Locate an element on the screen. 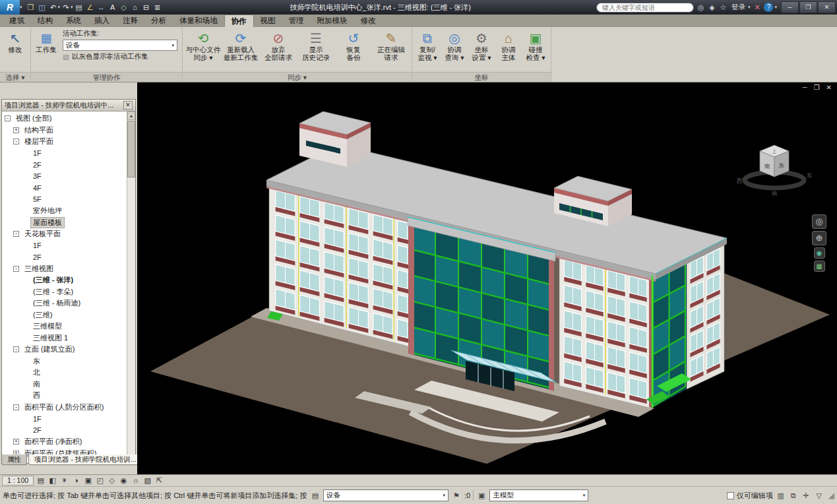 Image resolution: width=837 pixels, height=504 pixels. tree-item-label: 三维视图 is located at coordinates (39, 269).